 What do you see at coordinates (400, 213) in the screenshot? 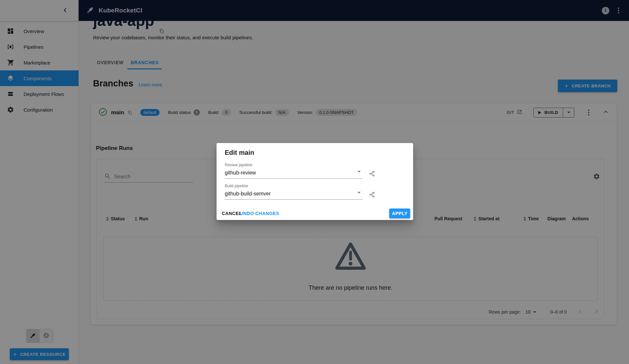
I see `apply-button: APPLY` at bounding box center [400, 213].